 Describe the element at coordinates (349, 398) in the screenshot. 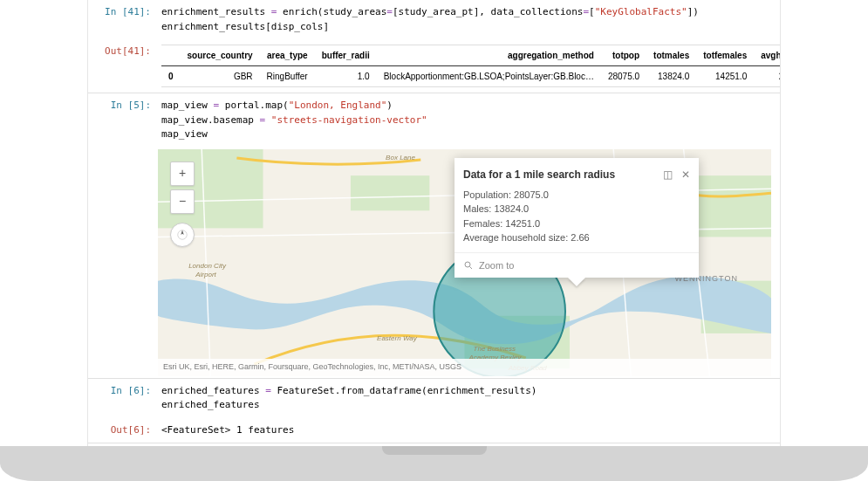

I see `code-text-6: enriched_features = FeatureSet.from_data…` at that location.